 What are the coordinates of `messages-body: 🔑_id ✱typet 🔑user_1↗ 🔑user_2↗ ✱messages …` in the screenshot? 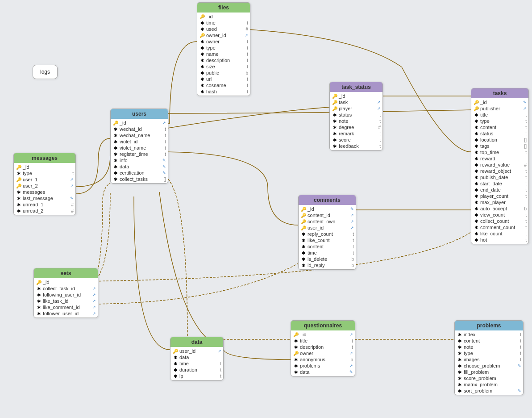 It's located at (45, 189).